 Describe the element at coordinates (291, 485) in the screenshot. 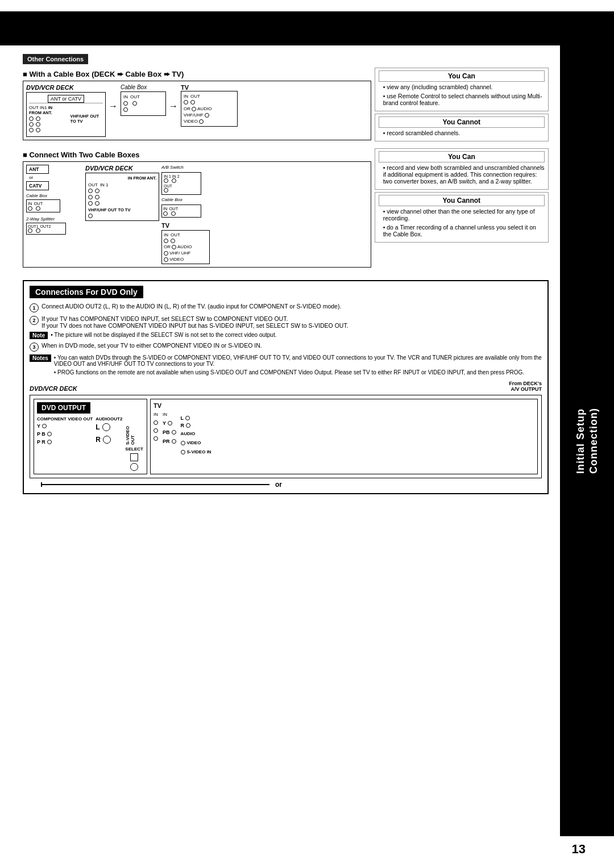

I see `or-row: or` at that location.